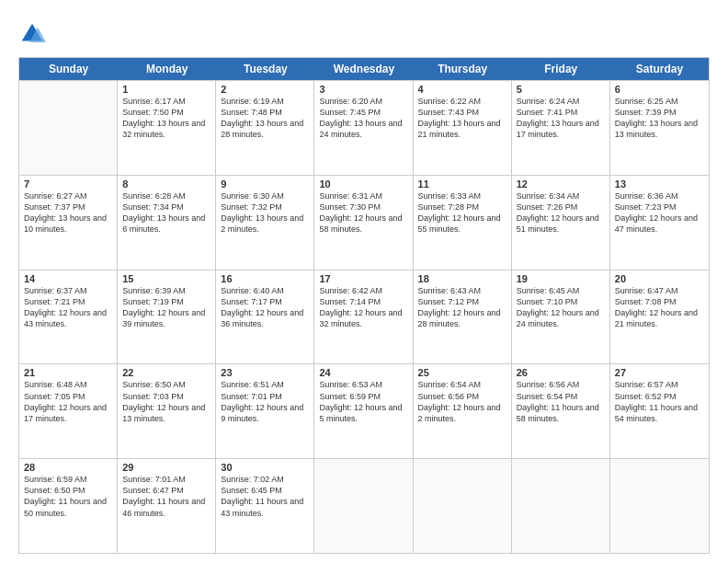  I want to click on day-number: 29, so click(166, 467).